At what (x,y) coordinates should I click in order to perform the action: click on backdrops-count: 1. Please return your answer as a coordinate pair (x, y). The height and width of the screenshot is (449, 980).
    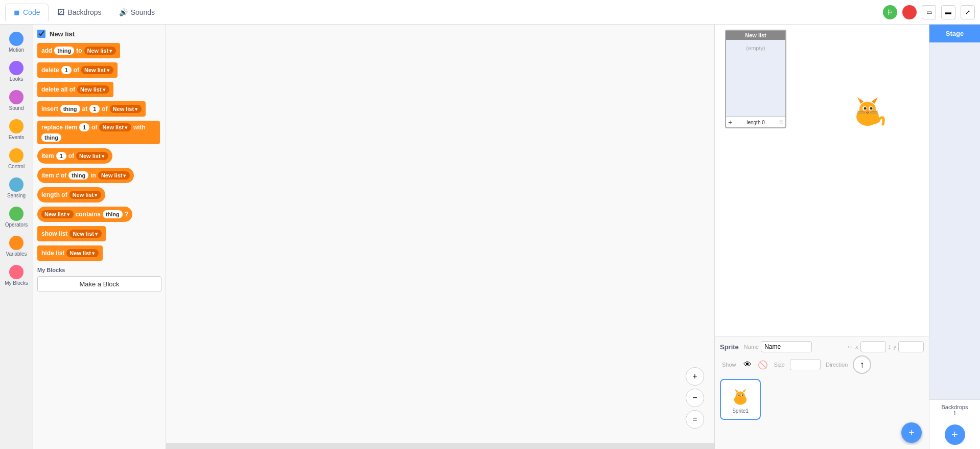
    Looking at the image, I should click on (954, 413).